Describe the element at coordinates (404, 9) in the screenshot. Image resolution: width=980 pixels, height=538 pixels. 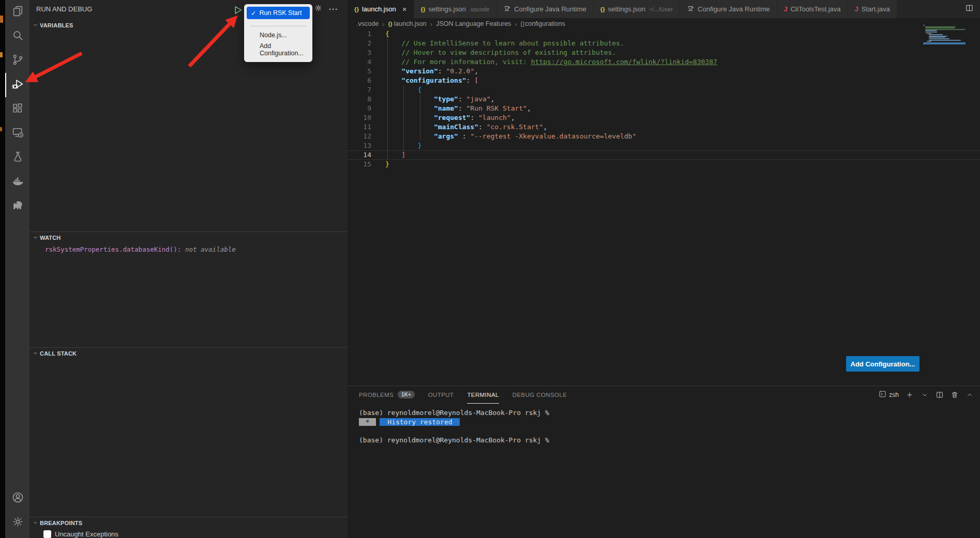
I see `close-icon: ×` at that location.